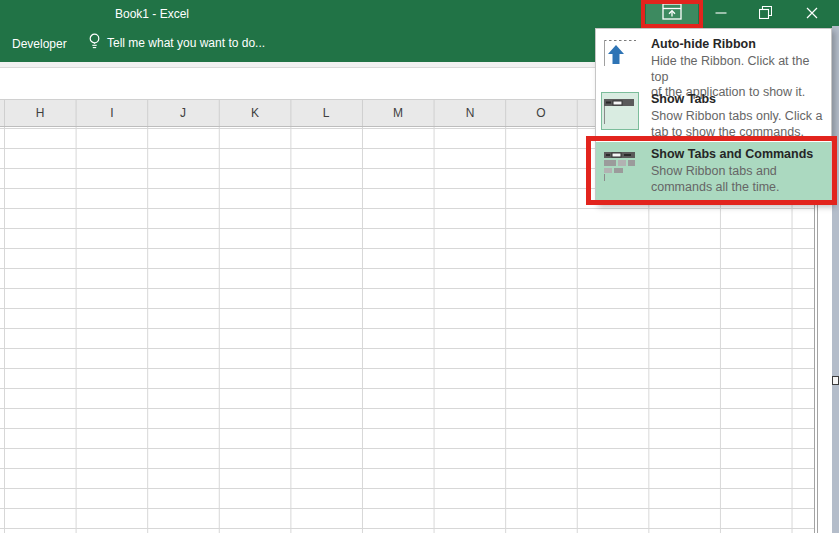 This screenshot has width=839, height=533. What do you see at coordinates (470, 113) in the screenshot?
I see `column-header-n: N` at bounding box center [470, 113].